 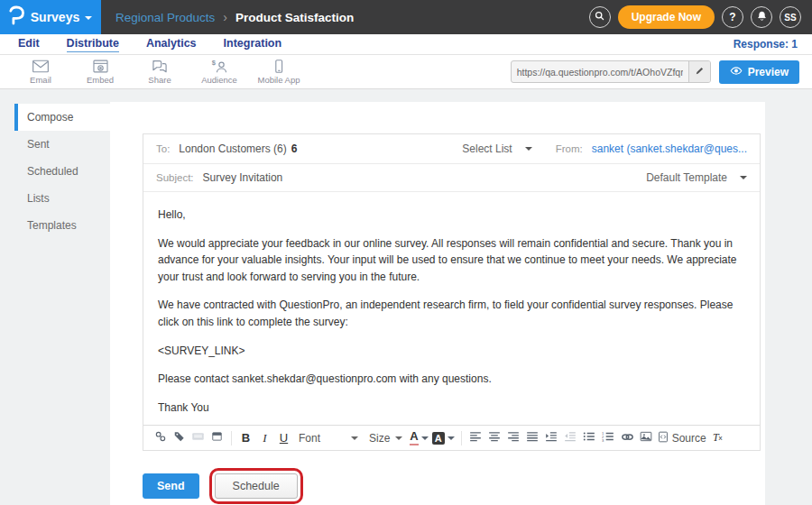 What do you see at coordinates (570, 438) in the screenshot?
I see `decrease-indent-button` at bounding box center [570, 438].